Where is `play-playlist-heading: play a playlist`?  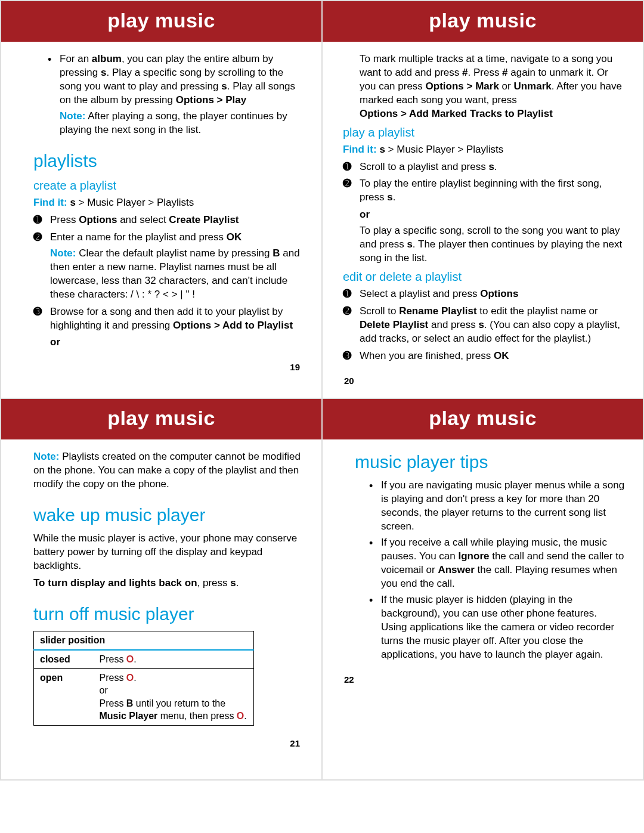 play-playlist-heading: play a playlist is located at coordinates (484, 132).